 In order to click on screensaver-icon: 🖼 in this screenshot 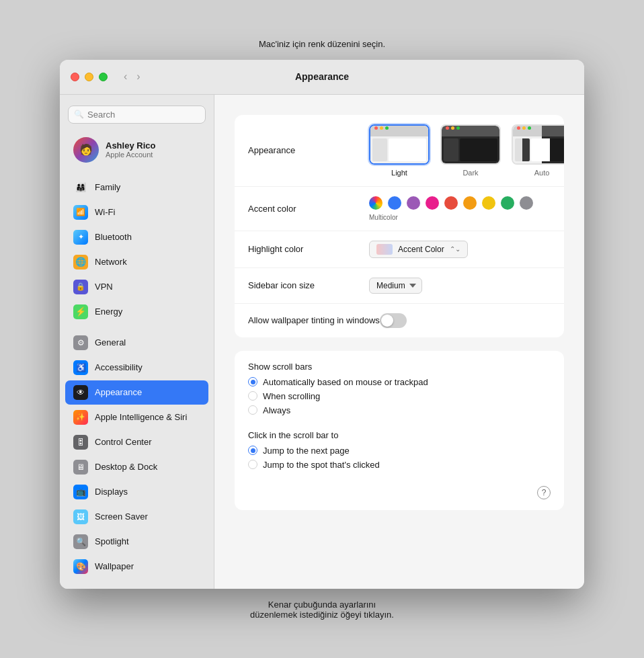, I will do `click(81, 517)`.